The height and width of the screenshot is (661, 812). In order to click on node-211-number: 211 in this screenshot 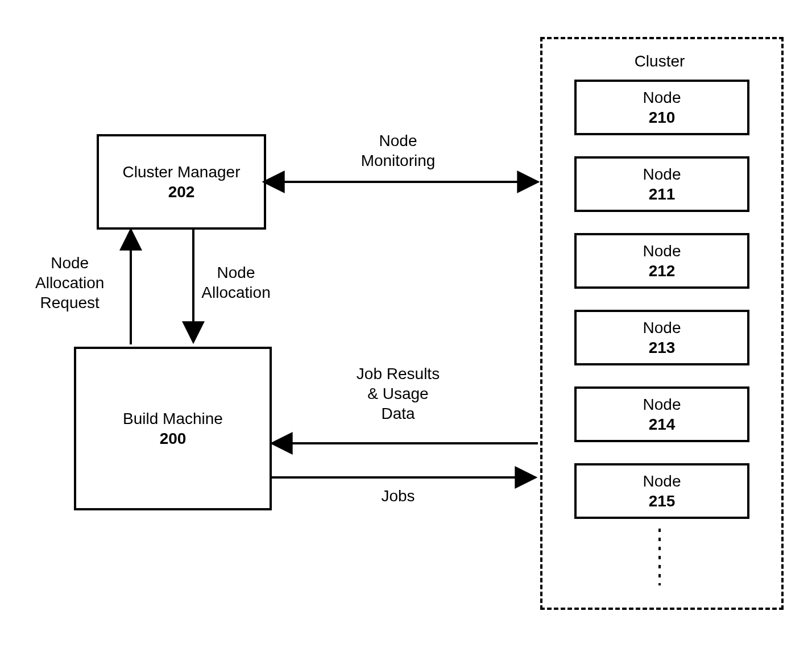, I will do `click(662, 194)`.